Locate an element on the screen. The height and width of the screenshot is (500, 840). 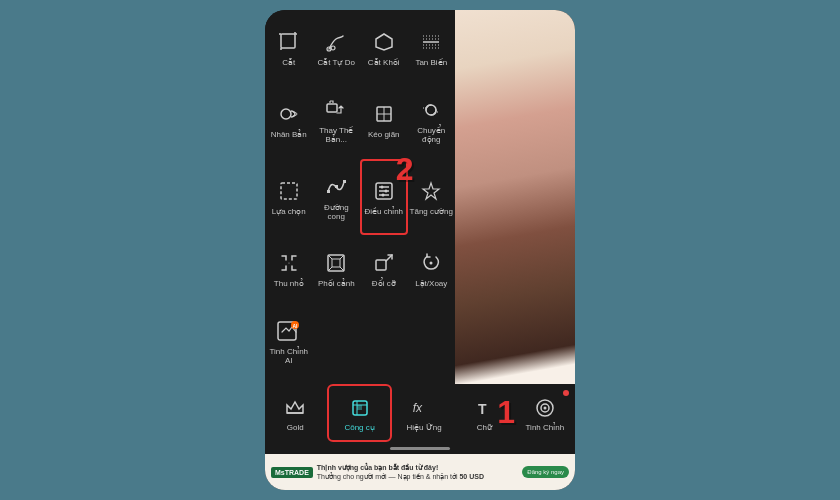
resize-icon is located at coordinates (384, 263).